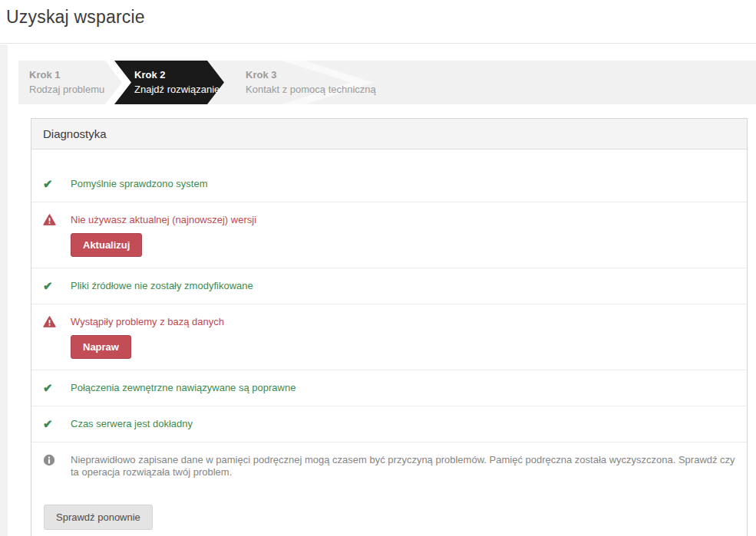 Image resolution: width=756 pixels, height=536 pixels. Describe the element at coordinates (67, 89) in the screenshot. I see `step-sublabel: Rodzaj problemu` at that location.